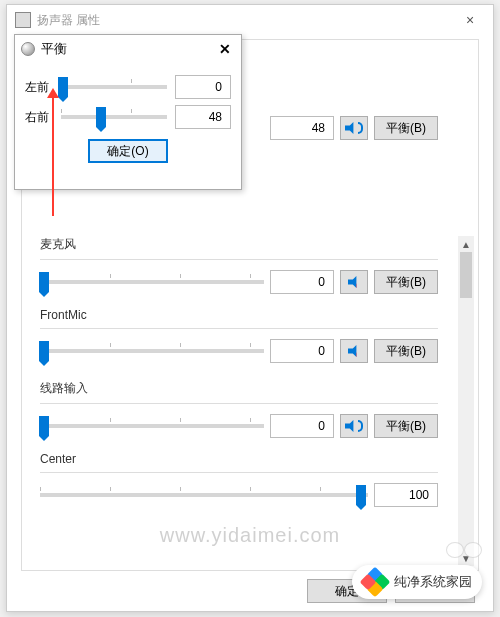 This screenshot has width=500, height=617. Describe the element at coordinates (302, 351) in the screenshot. I see `frontmic-value: 0` at that location.